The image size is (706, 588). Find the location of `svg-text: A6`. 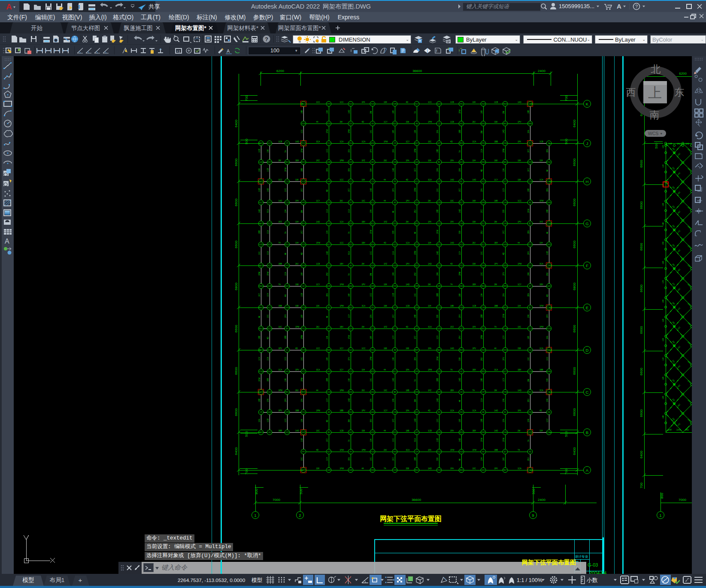

svg-text: A6 is located at coordinates (417, 124).